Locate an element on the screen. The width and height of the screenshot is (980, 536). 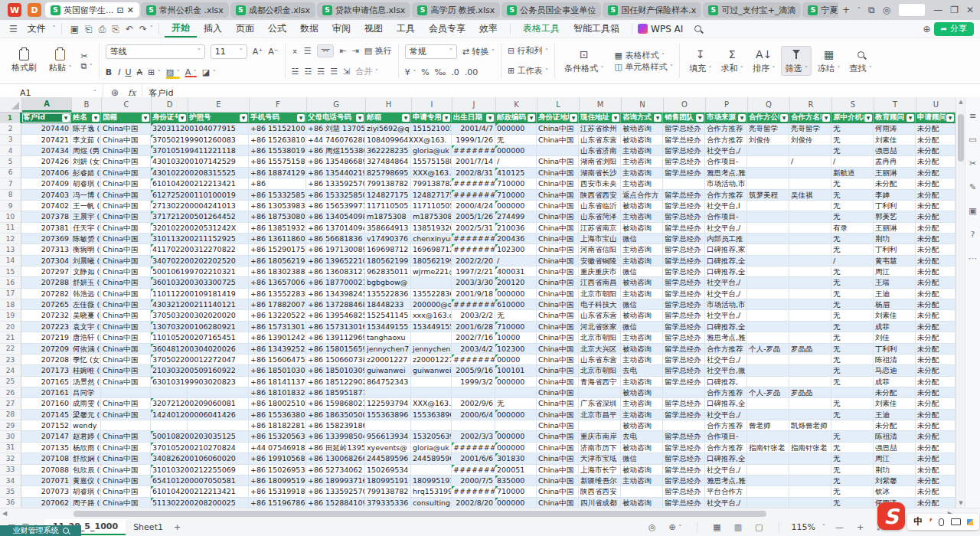
find-button: 查找 ˅ is located at coordinates (861, 61).